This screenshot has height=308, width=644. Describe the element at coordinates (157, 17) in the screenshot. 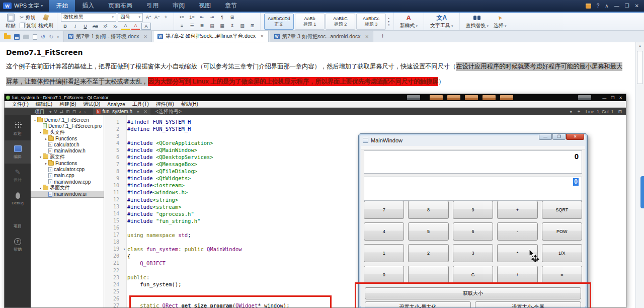

I see `font-size-icon: A⁻` at that location.